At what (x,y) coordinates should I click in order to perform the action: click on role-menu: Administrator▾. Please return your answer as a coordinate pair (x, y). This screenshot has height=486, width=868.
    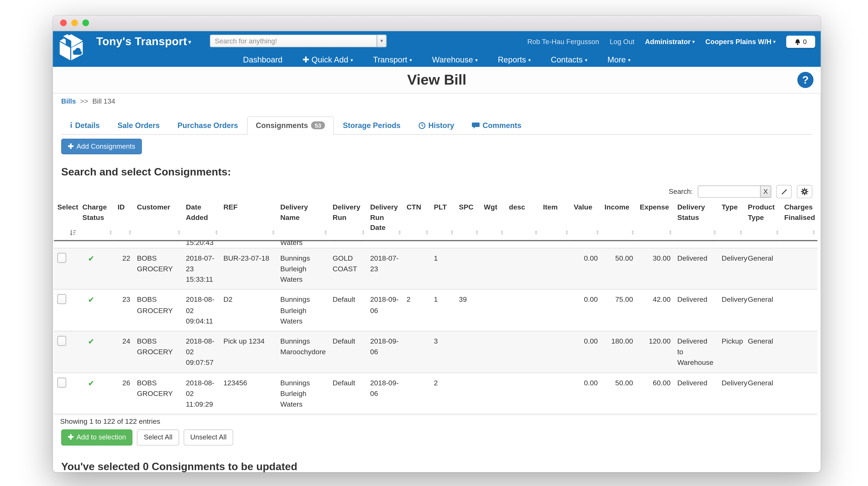
    Looking at the image, I should click on (670, 42).